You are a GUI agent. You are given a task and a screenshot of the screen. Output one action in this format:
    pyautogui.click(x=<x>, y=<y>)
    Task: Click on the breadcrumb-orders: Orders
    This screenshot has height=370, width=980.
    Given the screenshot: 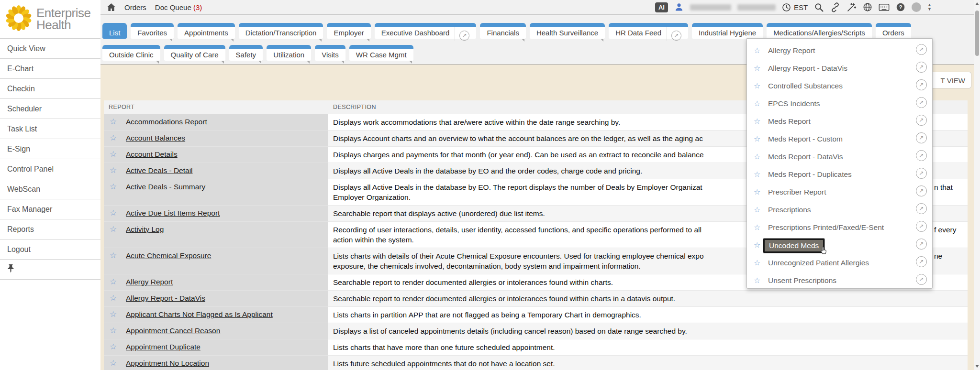 What is the action you would take?
    pyautogui.click(x=135, y=8)
    